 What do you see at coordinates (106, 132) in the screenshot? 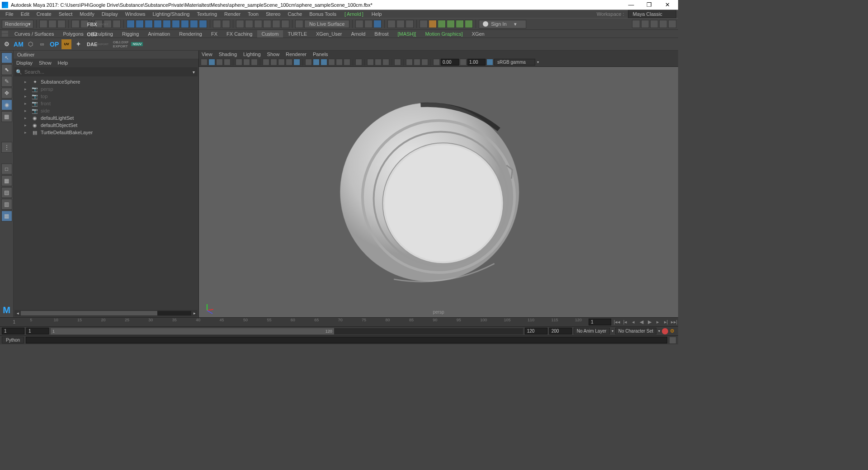
I see `outliner-item-turtledefaultbakelayer: ▸▤TurtleDefaultBakeLayer` at bounding box center [106, 132].